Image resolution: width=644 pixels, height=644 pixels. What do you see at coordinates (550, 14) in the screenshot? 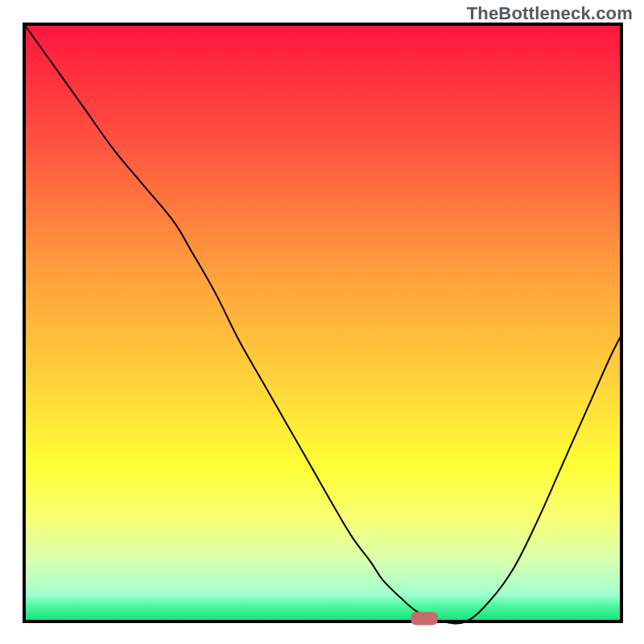
I see `watermark-label: TheBottleneck.com` at bounding box center [550, 14].